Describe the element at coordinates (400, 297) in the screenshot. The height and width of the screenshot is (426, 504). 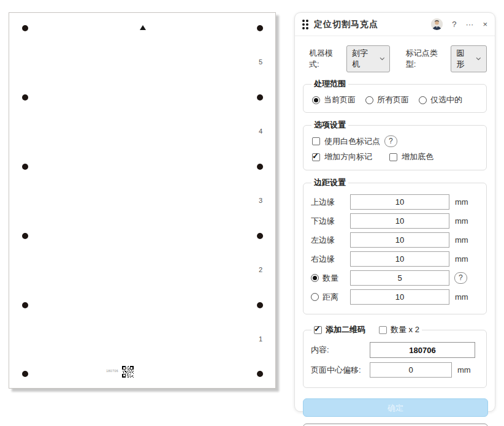
I see `distance-input` at that location.